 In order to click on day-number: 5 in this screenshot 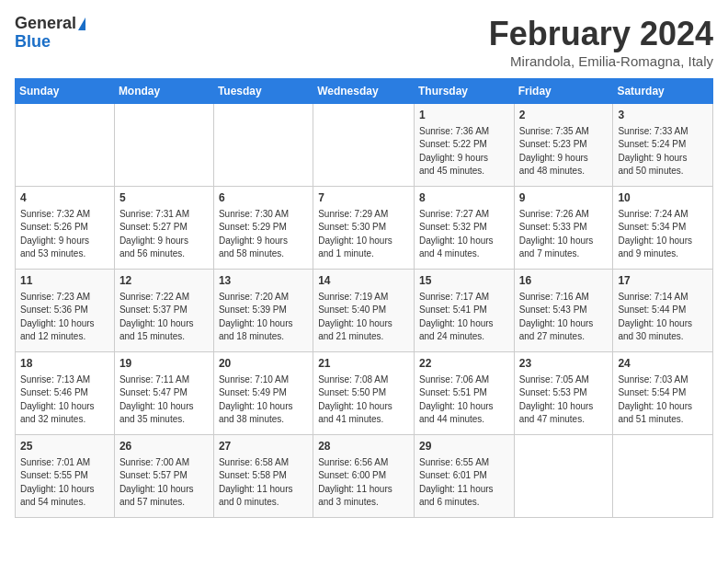, I will do `click(164, 199)`.